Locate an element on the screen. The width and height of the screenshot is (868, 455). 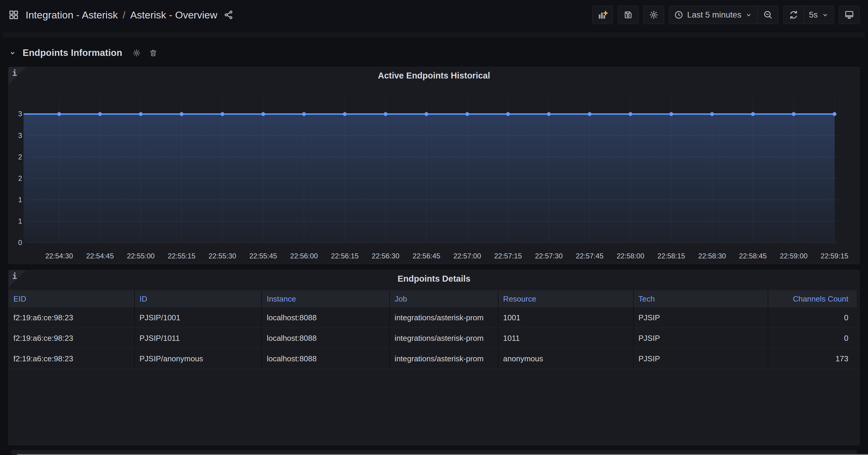
column-header-eid: EID is located at coordinates (72, 299).